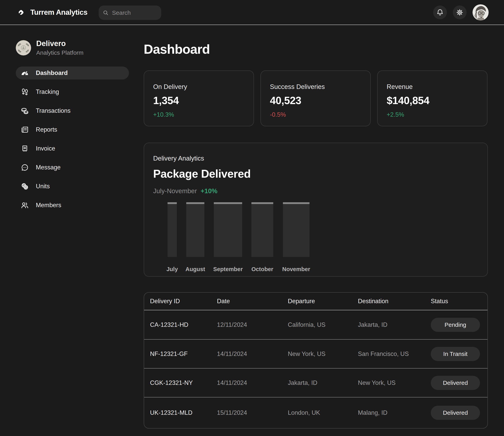 The image size is (504, 436). What do you see at coordinates (209, 191) in the screenshot?
I see `chart-range-delta: +10%` at bounding box center [209, 191].